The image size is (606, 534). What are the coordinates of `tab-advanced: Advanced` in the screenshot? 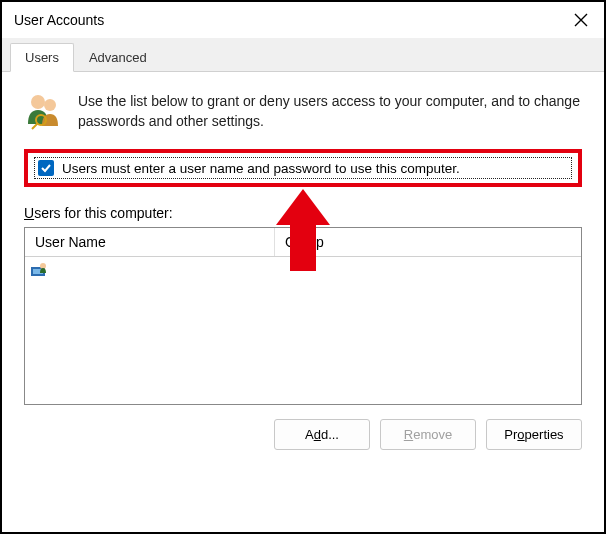 It's located at (118, 58).